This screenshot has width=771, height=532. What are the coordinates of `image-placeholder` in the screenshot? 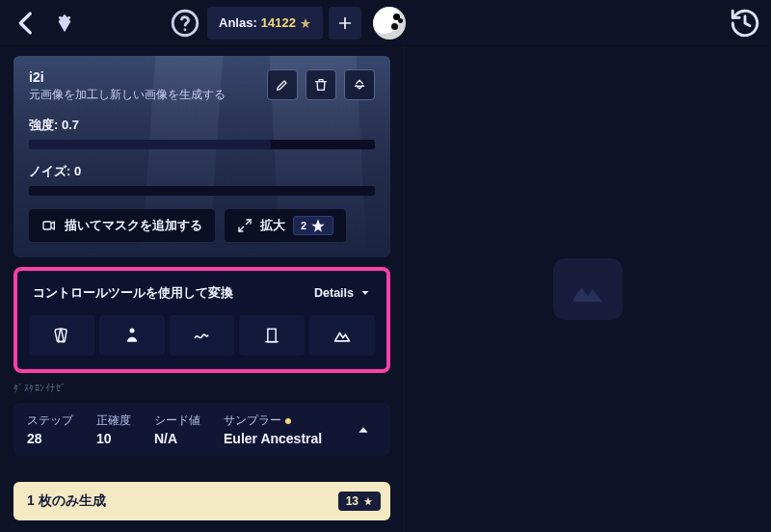 It's located at (588, 289).